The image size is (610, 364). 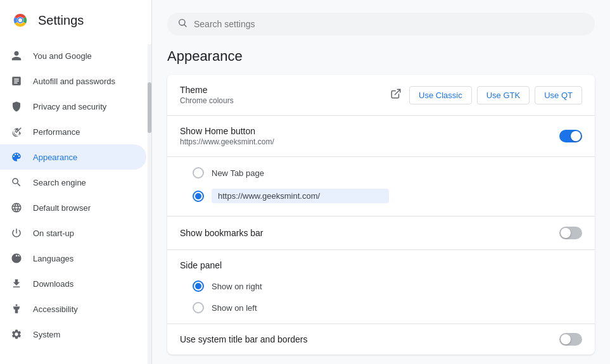 What do you see at coordinates (207, 101) in the screenshot?
I see `theme-sub-label: Chrome colours` at bounding box center [207, 101].